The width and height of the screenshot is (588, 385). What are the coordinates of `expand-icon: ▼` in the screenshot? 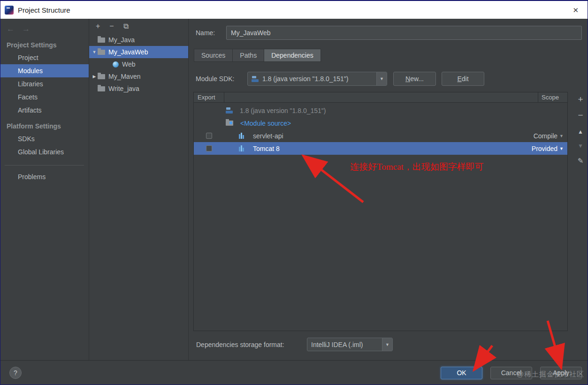 It's located at (94, 52).